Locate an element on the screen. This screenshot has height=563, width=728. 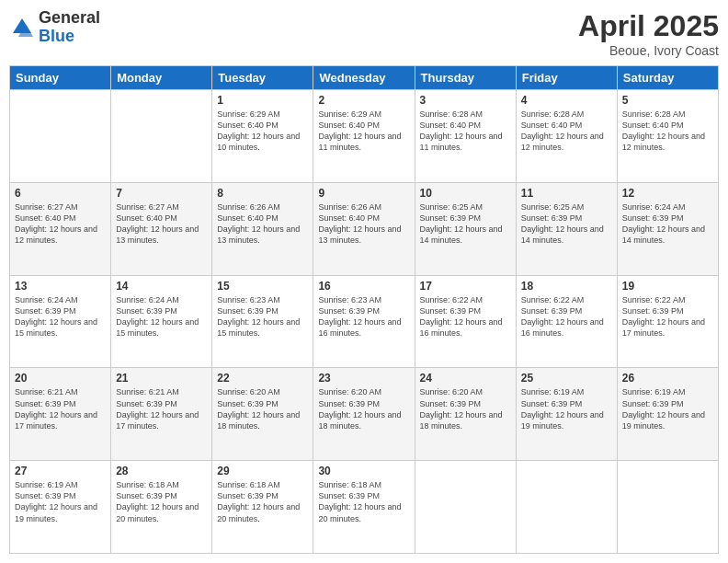
day-cell: 25Sunrise: 6:19 AM Sunset: 6:39 PM Dayli… is located at coordinates (566, 414).